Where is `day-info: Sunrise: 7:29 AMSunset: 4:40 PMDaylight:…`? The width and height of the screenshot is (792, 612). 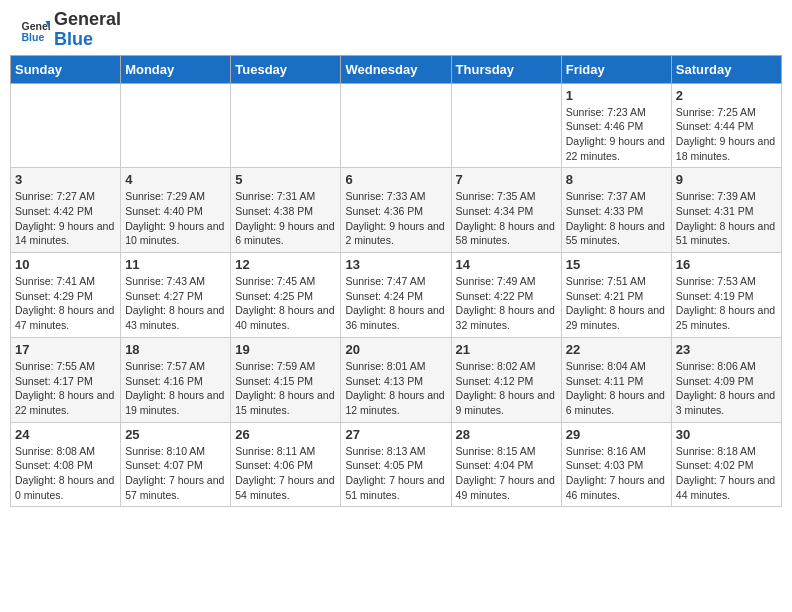 day-info: Sunrise: 7:29 AMSunset: 4:40 PMDaylight:… is located at coordinates (176, 218).